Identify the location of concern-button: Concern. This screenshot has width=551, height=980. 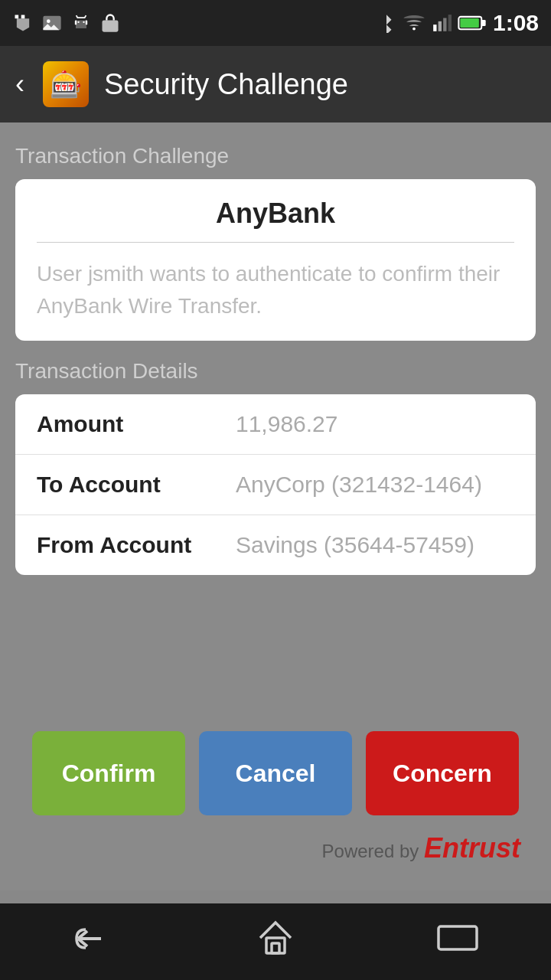
(442, 773).